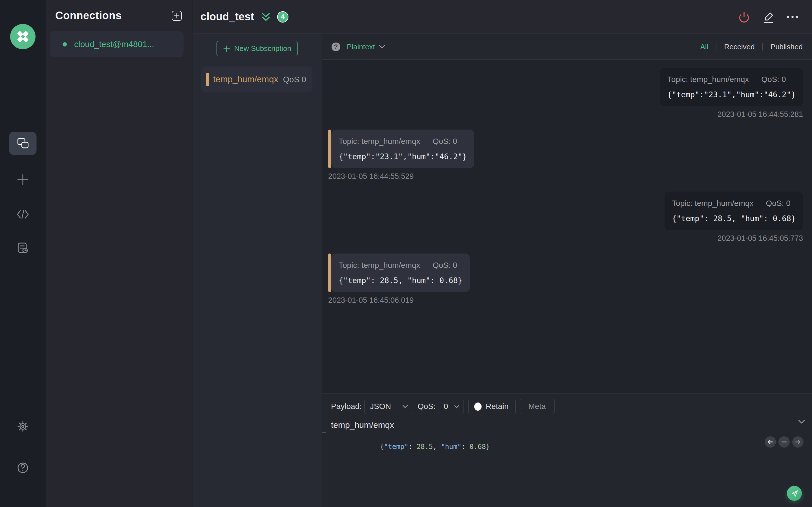 The image size is (812, 507). Describe the element at coordinates (451, 447) in the screenshot. I see `payload-token: "hum"` at that location.